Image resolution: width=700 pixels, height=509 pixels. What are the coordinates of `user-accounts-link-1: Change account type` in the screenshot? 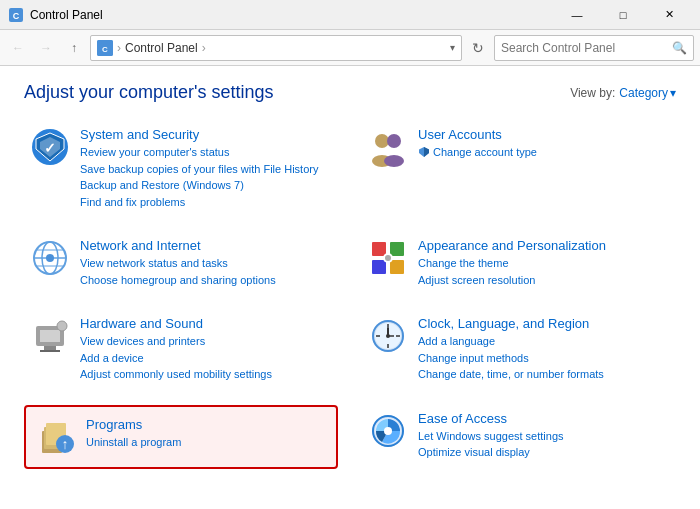 It's located at (544, 152).